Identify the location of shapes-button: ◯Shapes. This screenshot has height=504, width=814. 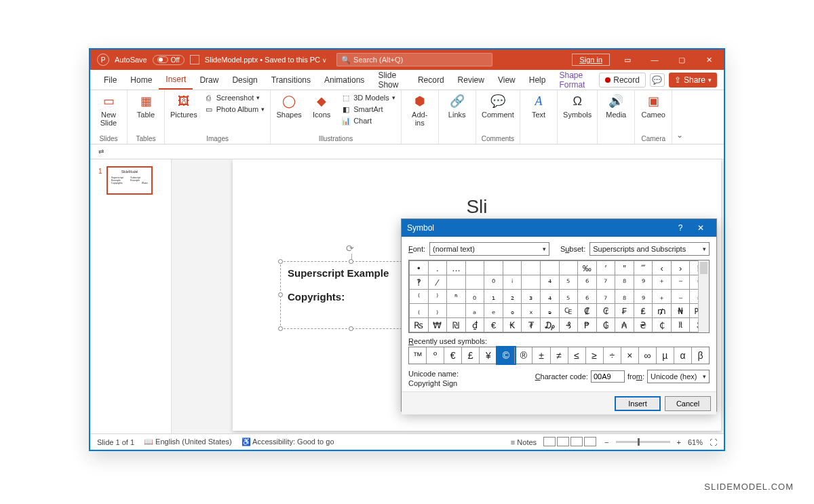
(289, 106).